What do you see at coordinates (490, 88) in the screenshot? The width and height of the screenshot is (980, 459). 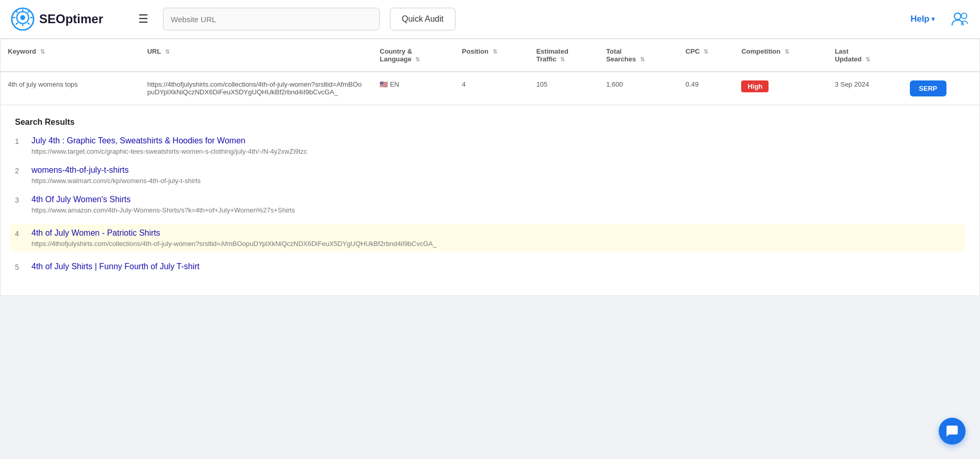 I see `table-body: 4th of july womens tops https://4thofjul…` at bounding box center [490, 88].